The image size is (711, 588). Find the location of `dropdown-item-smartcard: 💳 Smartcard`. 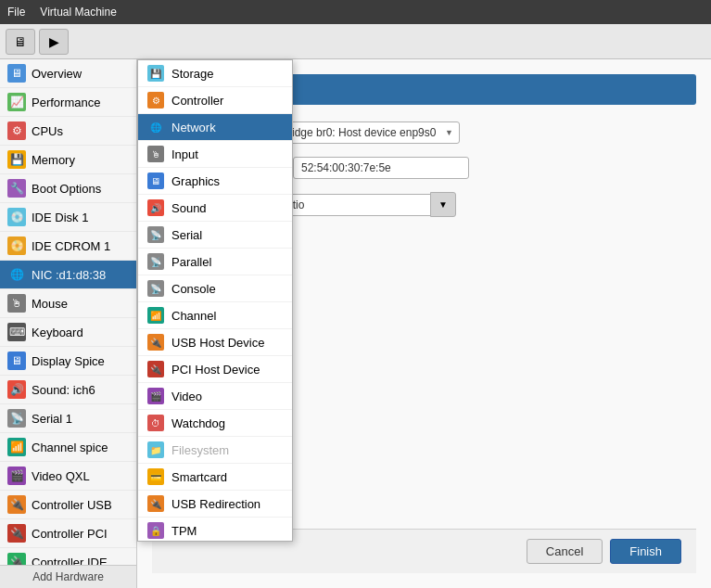

dropdown-item-smartcard: 💳 Smartcard is located at coordinates (215, 477).